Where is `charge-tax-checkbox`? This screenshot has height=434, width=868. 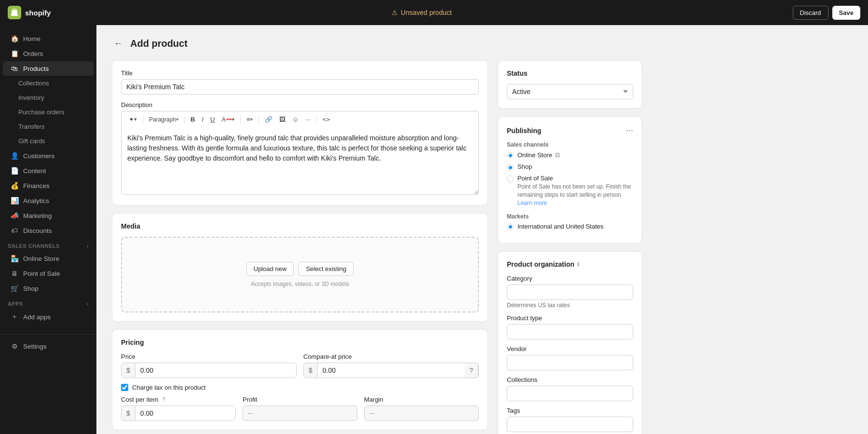 charge-tax-checkbox is located at coordinates (124, 388).